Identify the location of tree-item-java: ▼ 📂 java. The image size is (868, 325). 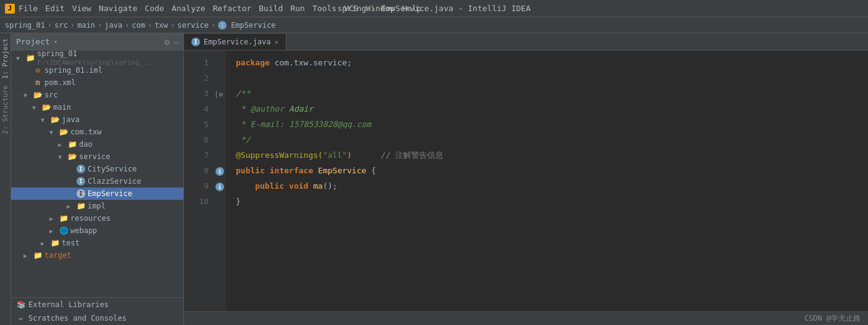
(98, 120).